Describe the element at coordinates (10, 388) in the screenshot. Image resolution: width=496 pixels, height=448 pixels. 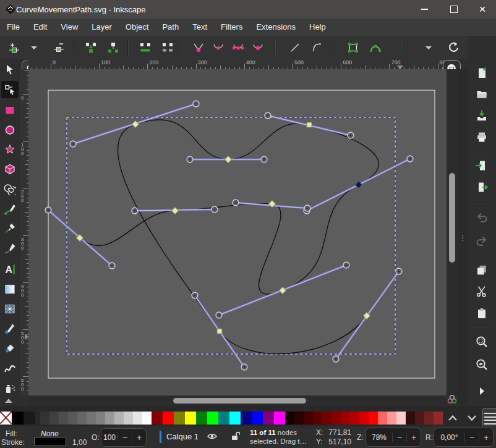
I see `tool-spray` at that location.